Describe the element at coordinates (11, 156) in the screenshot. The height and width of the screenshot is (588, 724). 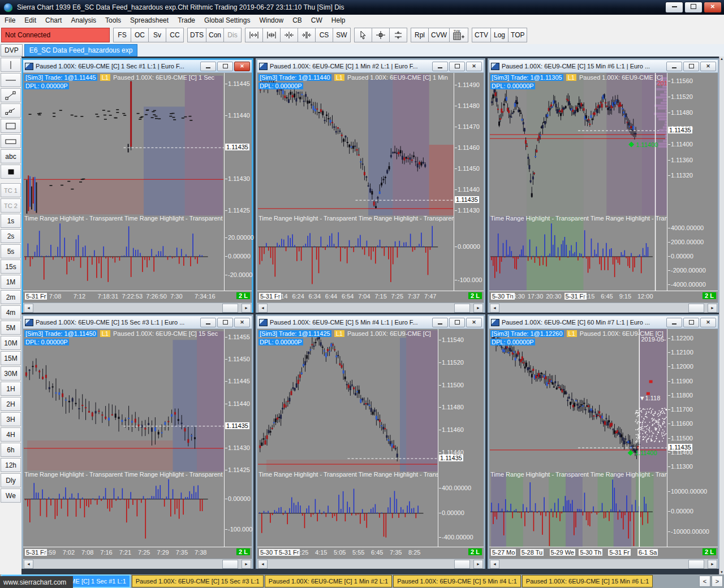
I see `text-tool: abc` at that location.